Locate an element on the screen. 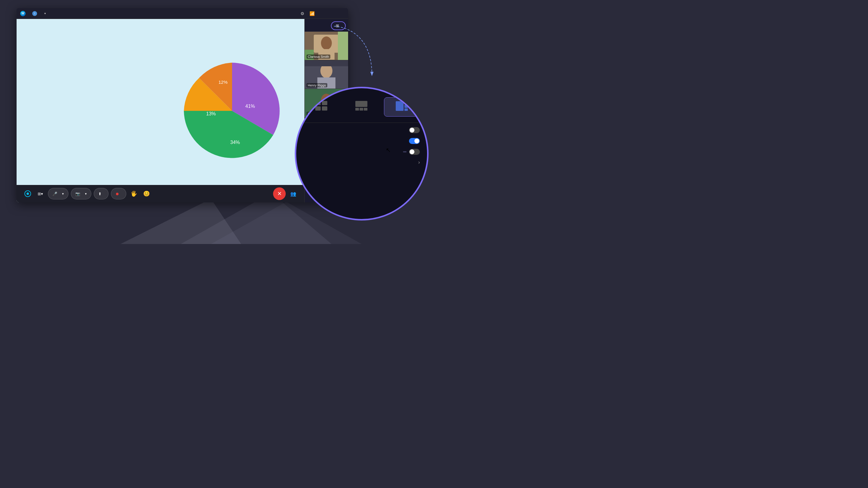 The height and width of the screenshot is (488, 868). settings-icon: ⚙ is located at coordinates (302, 13).